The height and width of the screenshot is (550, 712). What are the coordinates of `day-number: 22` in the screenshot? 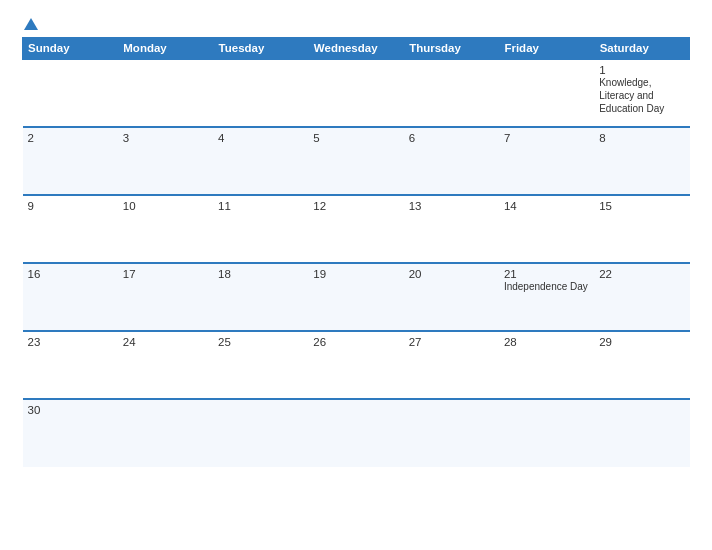 It's located at (642, 274).